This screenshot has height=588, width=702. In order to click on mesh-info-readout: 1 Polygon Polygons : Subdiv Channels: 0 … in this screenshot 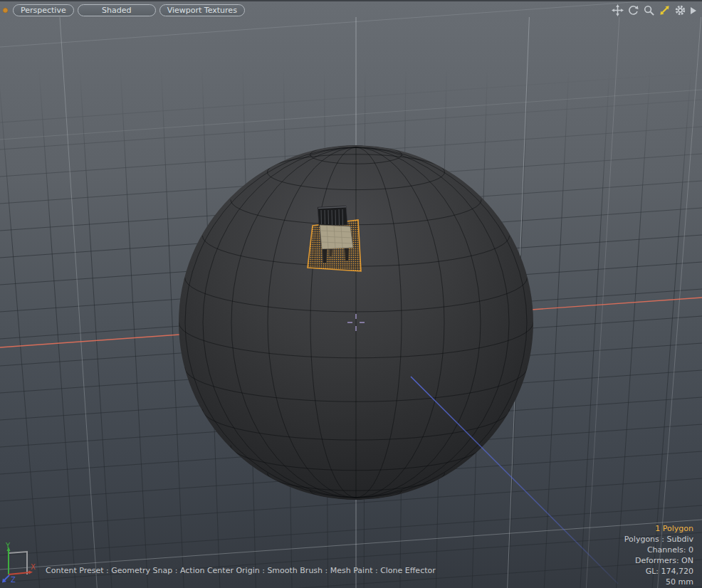, I will do `click(659, 555)`.